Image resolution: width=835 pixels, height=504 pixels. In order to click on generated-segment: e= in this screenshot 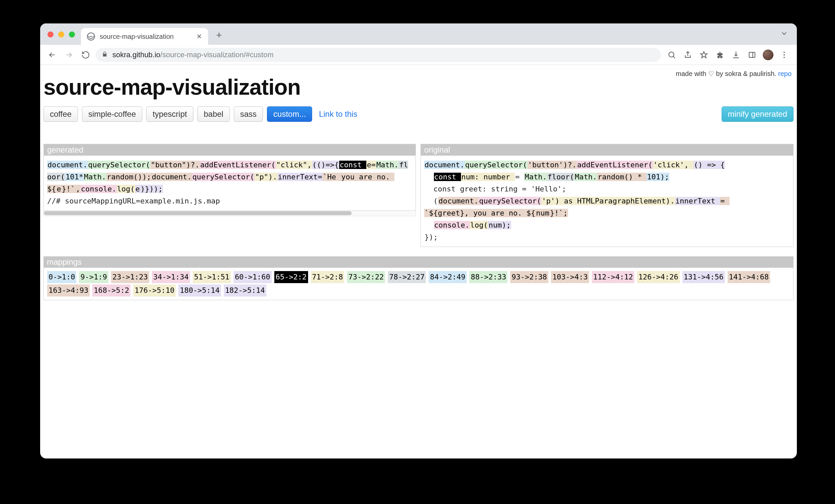, I will do `click(371, 165)`.